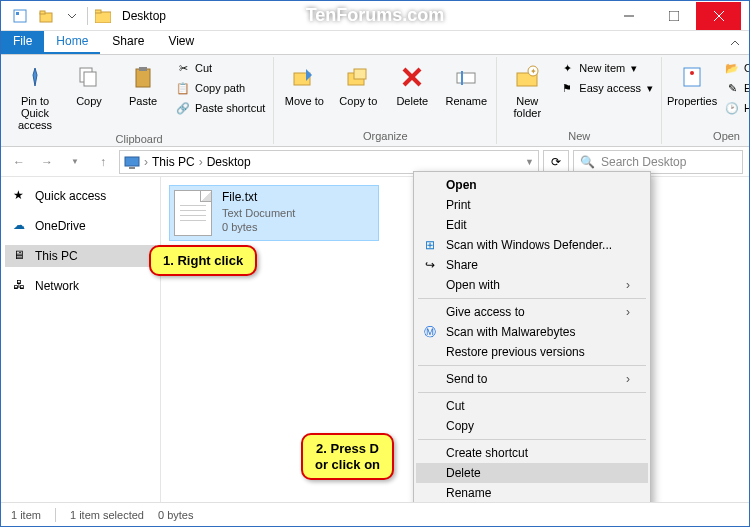 The image size is (750, 527). What do you see at coordinates (606, 88) in the screenshot?
I see `easy-access-button: ⚑Easy access▾` at bounding box center [606, 88].